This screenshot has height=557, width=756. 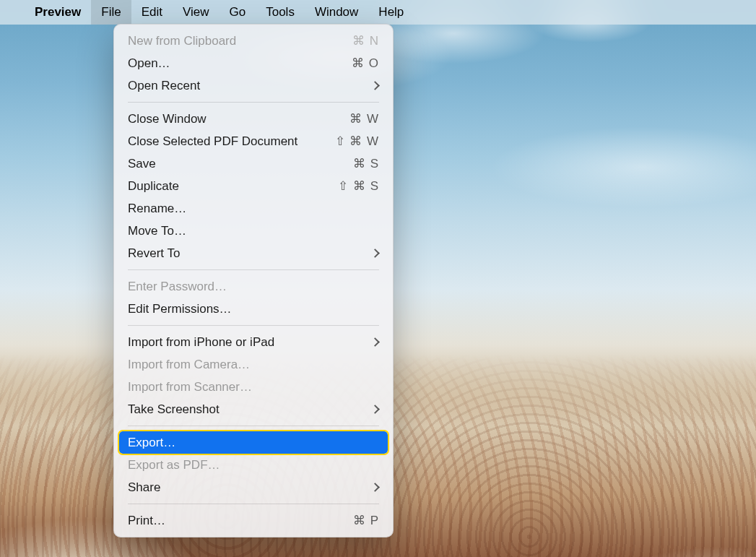 I want to click on menu-item-open-recent: Open Recent, so click(x=253, y=85).